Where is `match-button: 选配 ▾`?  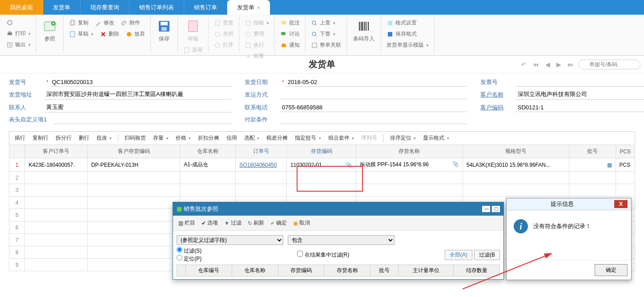
match-button: 选配 ▾ is located at coordinates (252, 138).